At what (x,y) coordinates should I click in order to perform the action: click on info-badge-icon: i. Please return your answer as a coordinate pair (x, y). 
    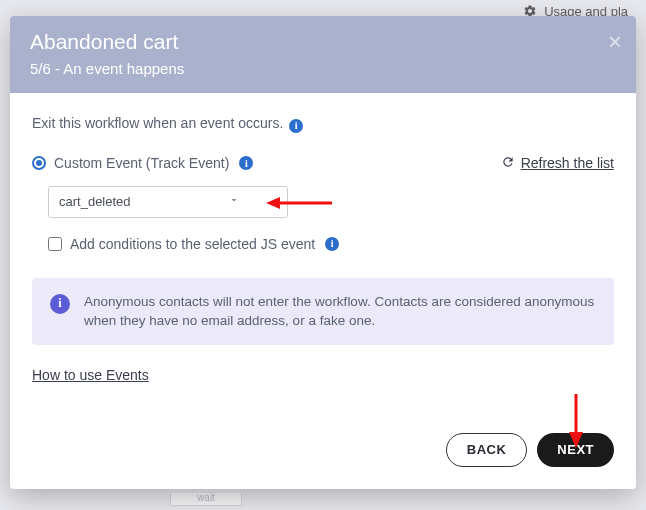
    Looking at the image, I should click on (60, 304).